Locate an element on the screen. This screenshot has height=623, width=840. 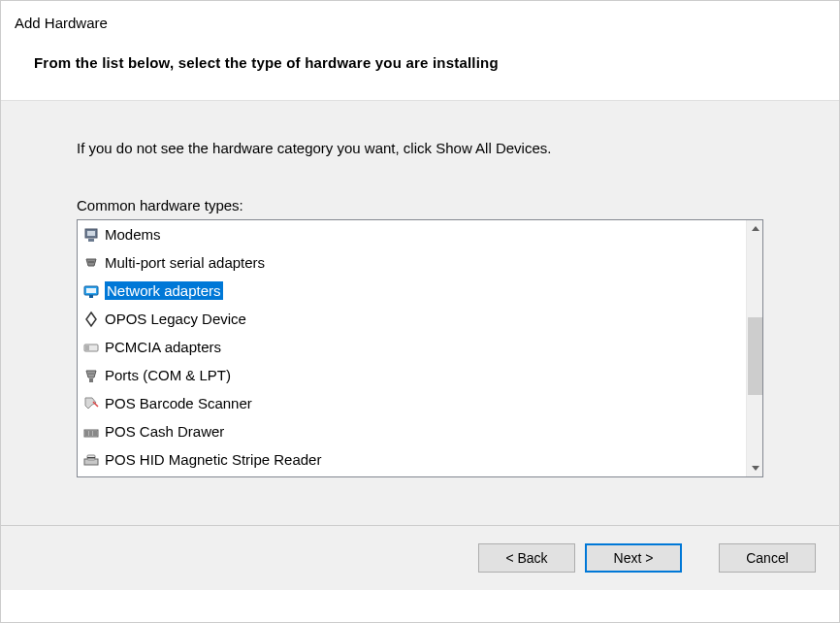
modem-icon is located at coordinates (91, 235).